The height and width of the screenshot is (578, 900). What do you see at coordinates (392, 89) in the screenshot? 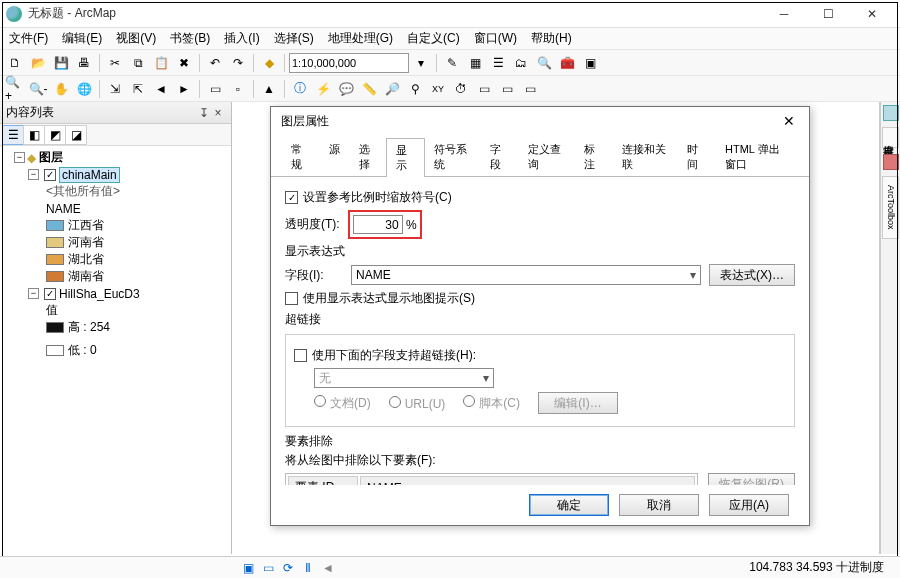
I see `find-icon: 🔎` at bounding box center [392, 89].